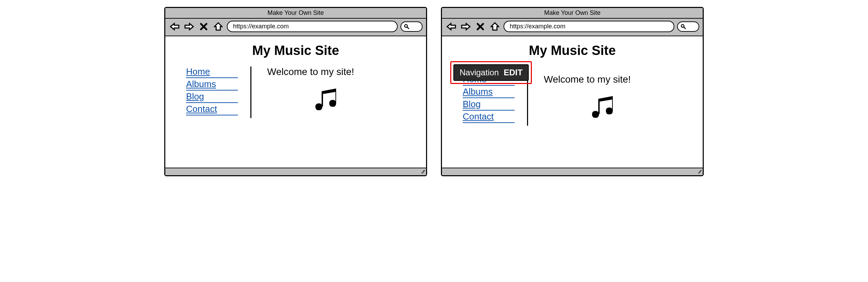  What do you see at coordinates (251, 92) in the screenshot?
I see `vertical-divider` at bounding box center [251, 92].